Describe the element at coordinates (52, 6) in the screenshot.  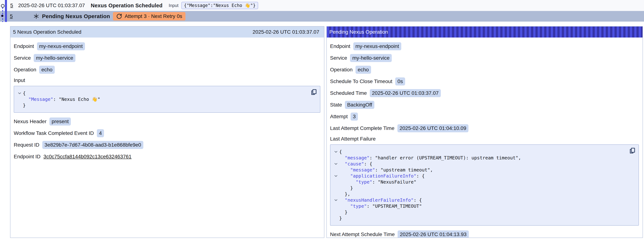
I see `event-timestamp: 2025-02-26 UTC 01:03:37.07` at that location.